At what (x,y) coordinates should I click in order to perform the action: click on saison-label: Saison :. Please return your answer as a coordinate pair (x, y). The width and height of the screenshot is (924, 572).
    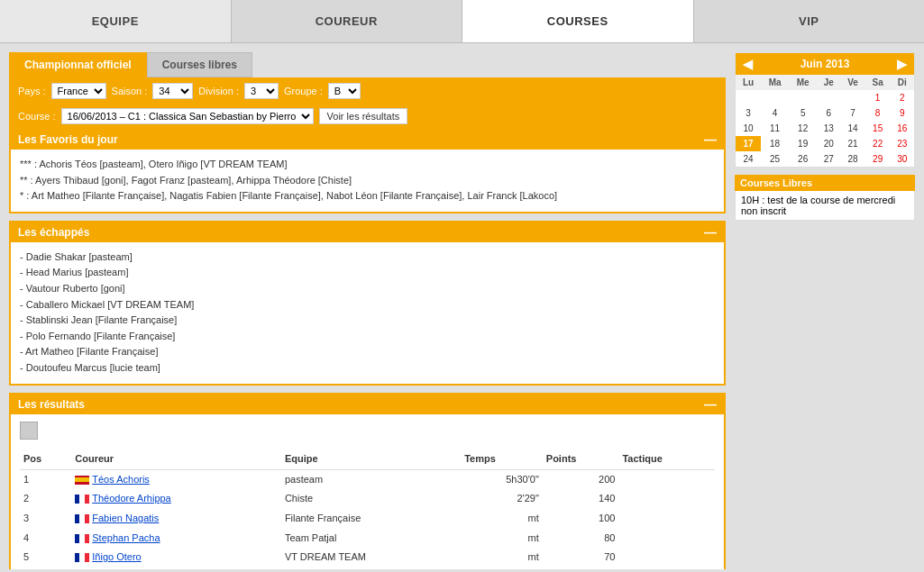
    Looking at the image, I should click on (130, 91).